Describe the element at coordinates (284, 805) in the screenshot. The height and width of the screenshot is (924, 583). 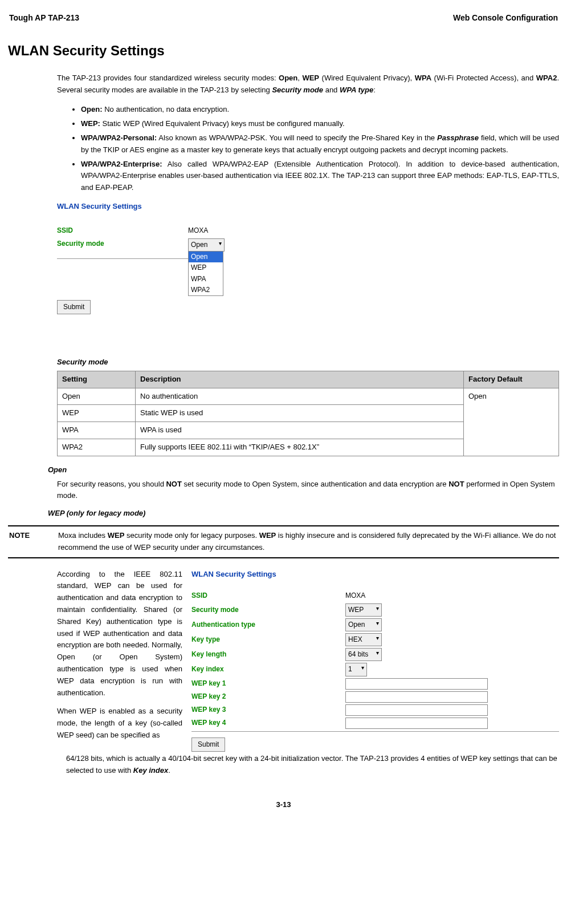
I see `page-number: 3-13` at that location.